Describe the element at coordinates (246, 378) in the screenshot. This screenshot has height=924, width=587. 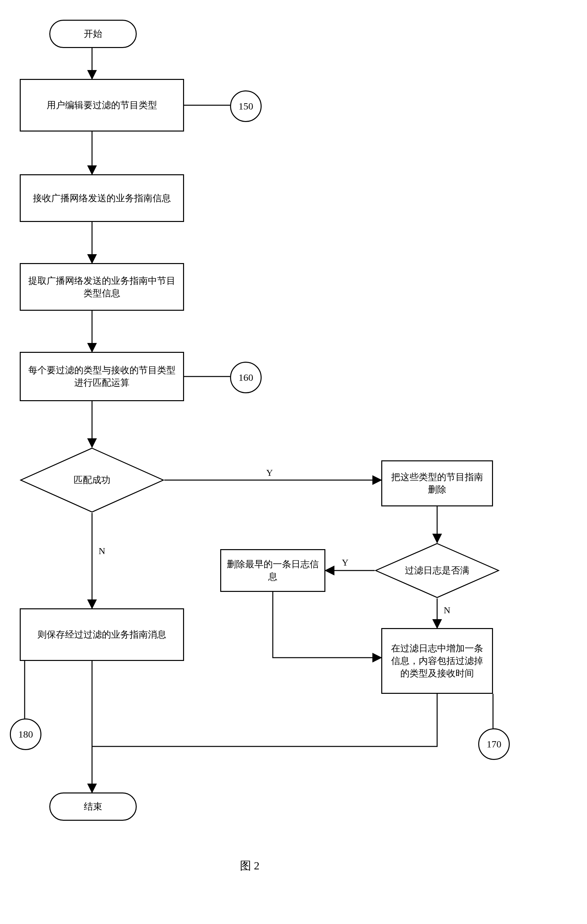
I see `step-160: 160` at that location.